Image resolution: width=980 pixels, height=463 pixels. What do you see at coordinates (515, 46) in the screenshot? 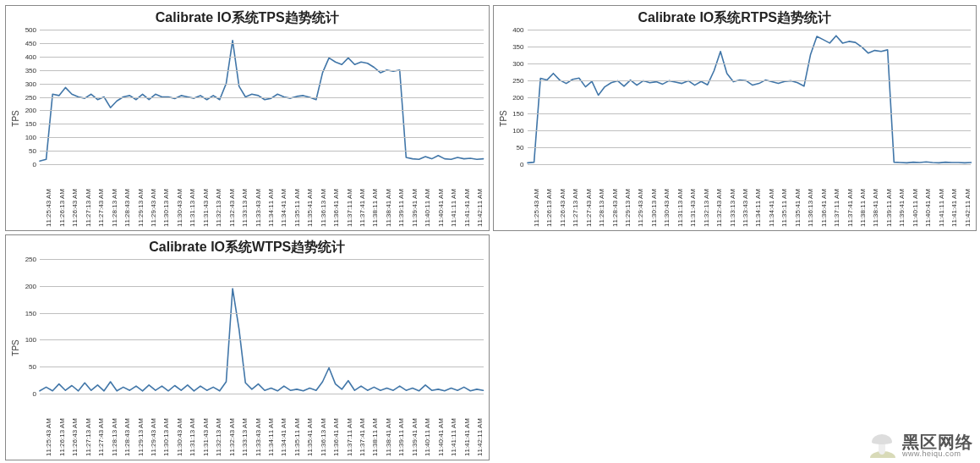
I see `y-tick: 350` at bounding box center [515, 46].